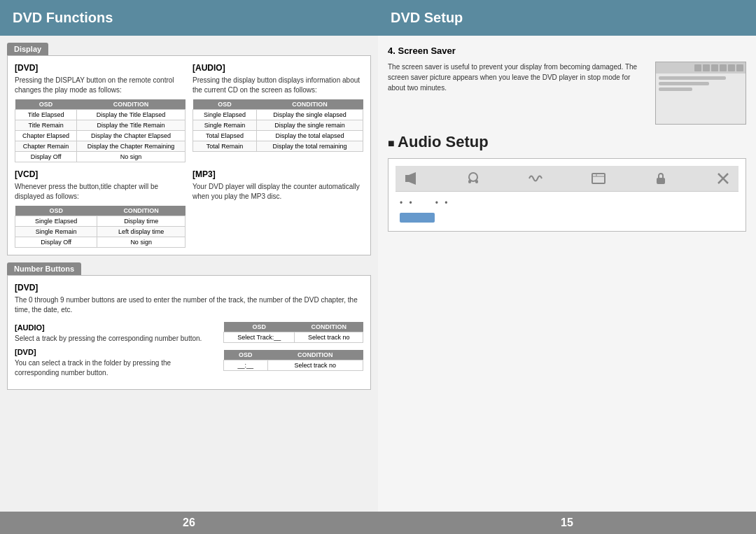  What do you see at coordinates (115, 339) in the screenshot?
I see `num-audio-desc: Select a track by pressing the correspon…` at bounding box center [115, 339].